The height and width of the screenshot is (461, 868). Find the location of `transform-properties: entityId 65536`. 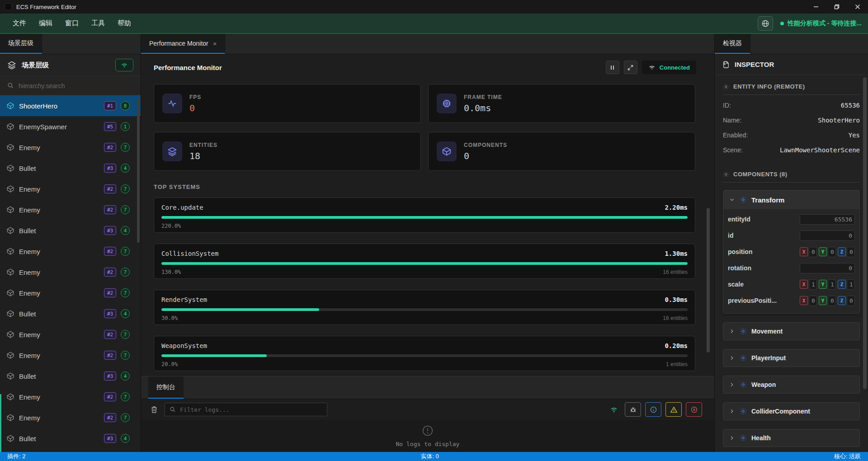

transform-properties: entityId 65536 is located at coordinates (791, 261).